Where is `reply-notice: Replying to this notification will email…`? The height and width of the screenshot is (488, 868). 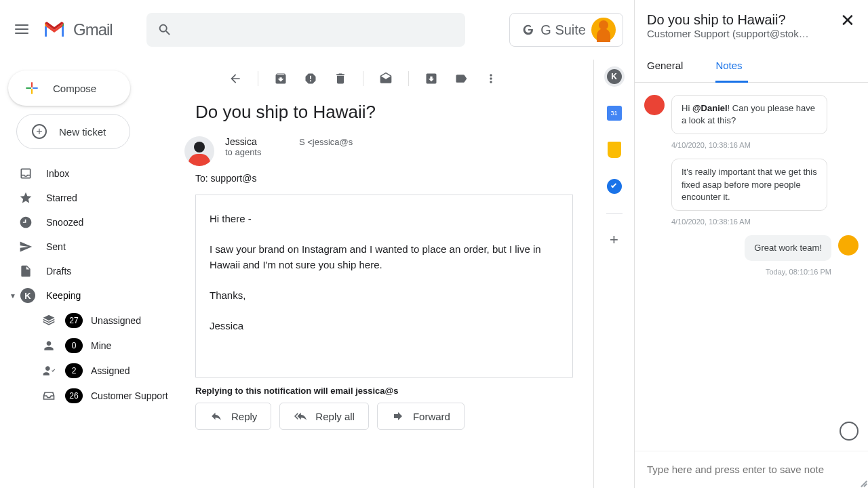 reply-notice: Replying to this notification will email… is located at coordinates (384, 390).